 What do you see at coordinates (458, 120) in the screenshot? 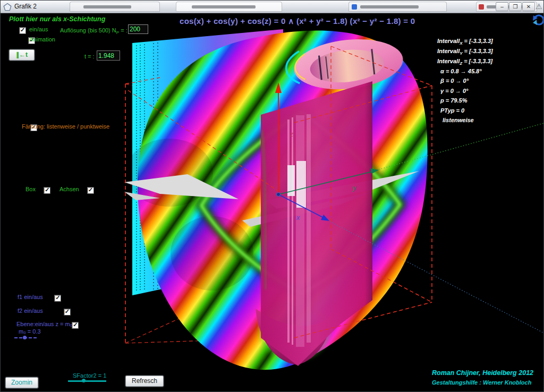
I see `param-mode: listenweise` at bounding box center [458, 120].